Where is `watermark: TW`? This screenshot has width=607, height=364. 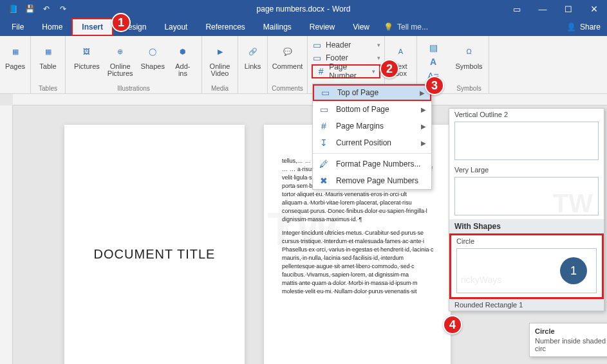 watermark: TW is located at coordinates (573, 203).